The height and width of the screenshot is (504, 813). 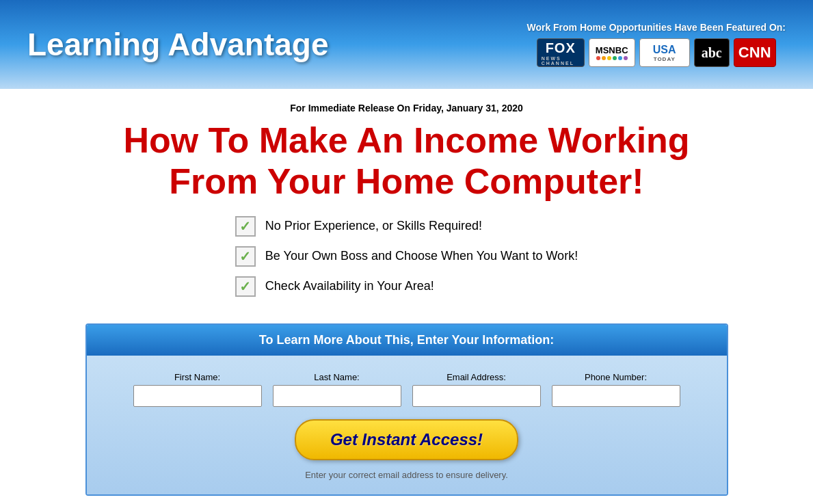 What do you see at coordinates (337, 390) in the screenshot?
I see `last-name-field: Last Name:` at bounding box center [337, 390].